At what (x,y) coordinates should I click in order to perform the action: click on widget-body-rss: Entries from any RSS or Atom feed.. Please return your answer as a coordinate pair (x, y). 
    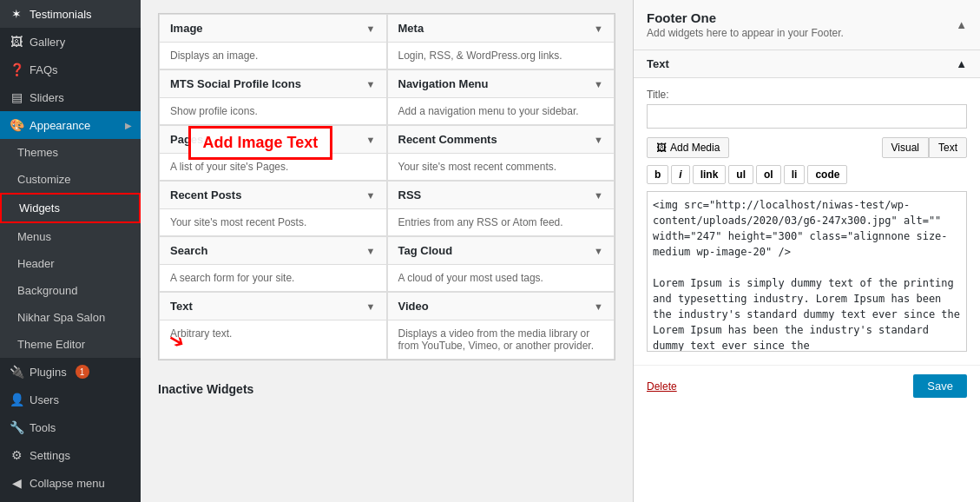
    Looking at the image, I should click on (502, 222).